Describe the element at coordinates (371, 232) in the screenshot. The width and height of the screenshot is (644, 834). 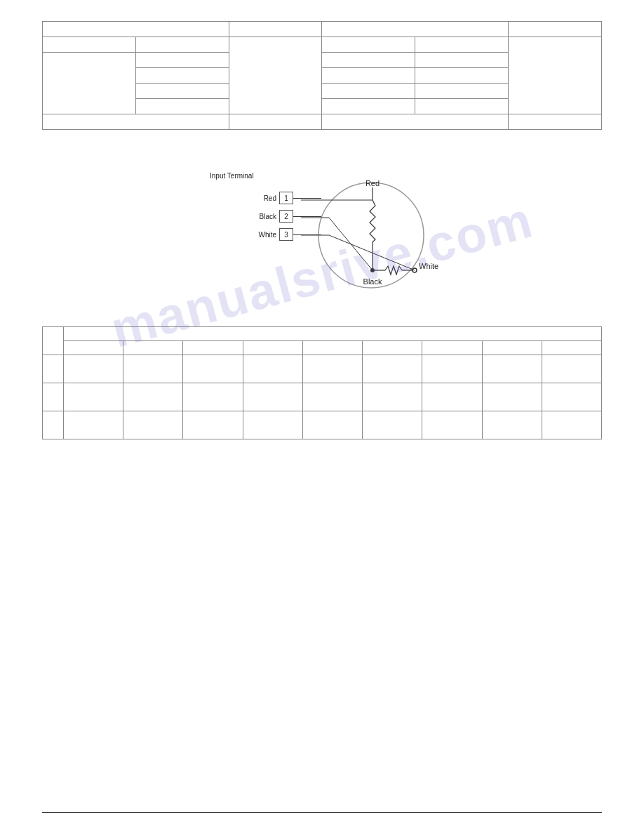
I see `circuit-svg: Red Black` at that location.